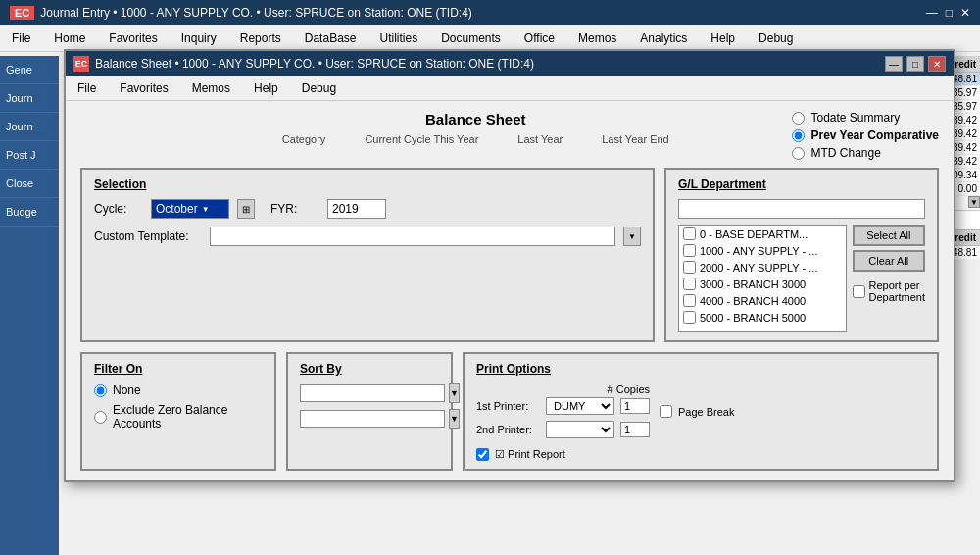 The image size is (980, 555). What do you see at coordinates (974, 202) in the screenshot?
I see `right-panel-scroll-down: ▼` at bounding box center [974, 202].